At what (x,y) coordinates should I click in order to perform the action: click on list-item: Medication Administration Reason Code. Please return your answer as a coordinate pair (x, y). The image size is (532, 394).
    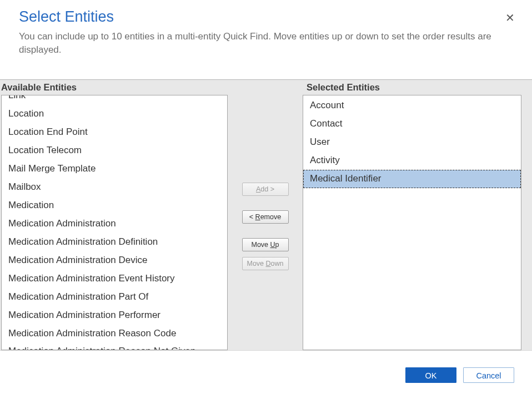
    Looking at the image, I should click on (114, 334).